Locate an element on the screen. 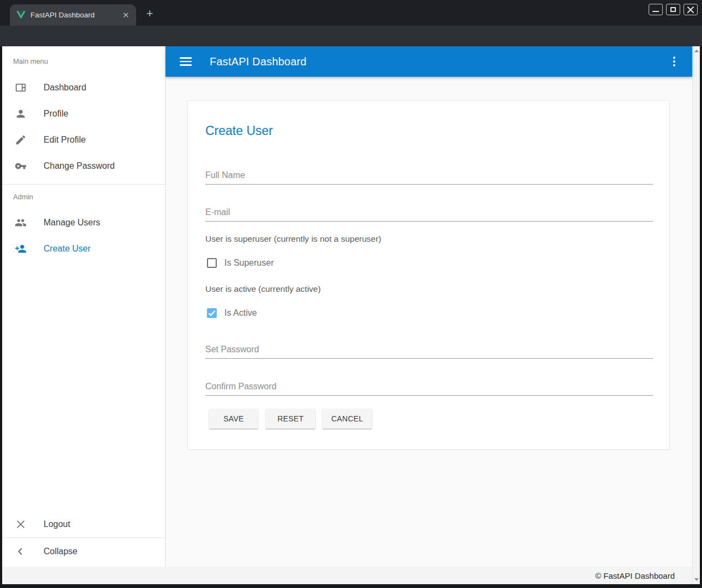 The image size is (702, 588). sidebar-item-logout: Logout is located at coordinates (84, 524).